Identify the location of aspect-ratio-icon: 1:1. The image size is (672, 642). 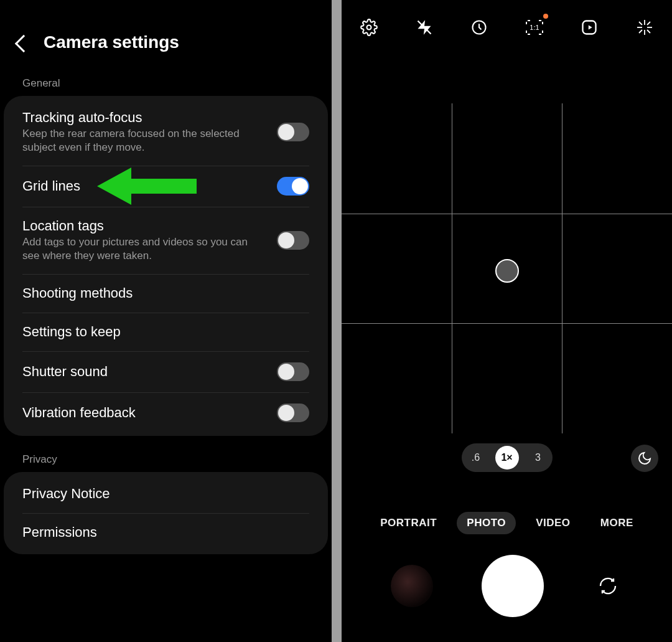
(534, 27).